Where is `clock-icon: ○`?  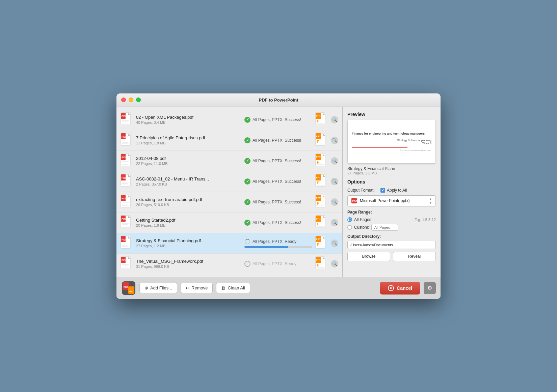 clock-icon: ○ is located at coordinates (247, 264).